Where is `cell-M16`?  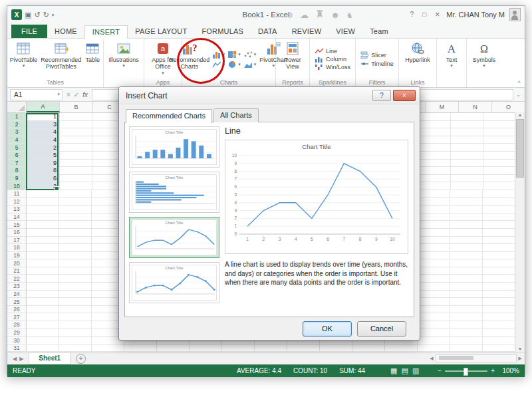
cell-M16 is located at coordinates (434, 233).